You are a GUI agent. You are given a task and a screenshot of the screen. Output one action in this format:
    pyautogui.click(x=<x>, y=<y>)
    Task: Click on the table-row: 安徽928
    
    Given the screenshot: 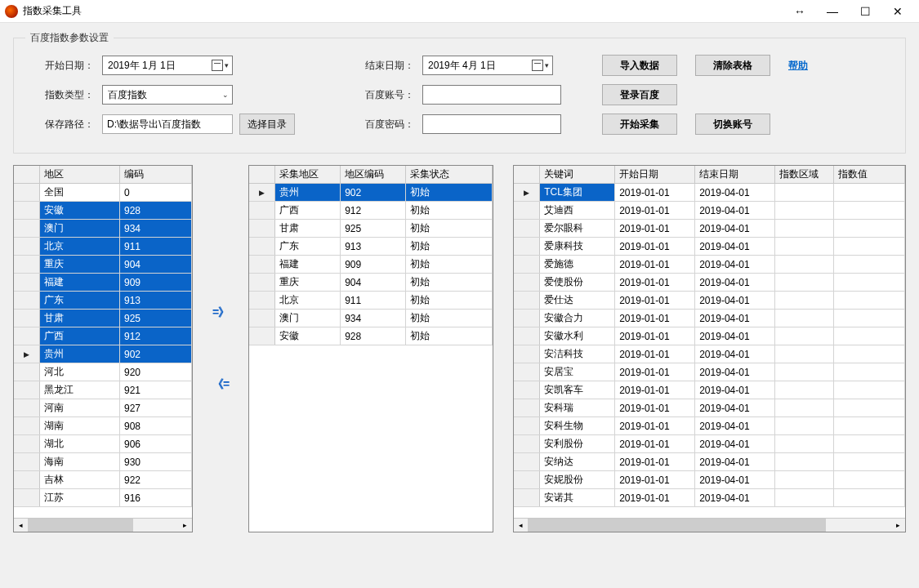 What is the action you would take?
    pyautogui.click(x=103, y=211)
    